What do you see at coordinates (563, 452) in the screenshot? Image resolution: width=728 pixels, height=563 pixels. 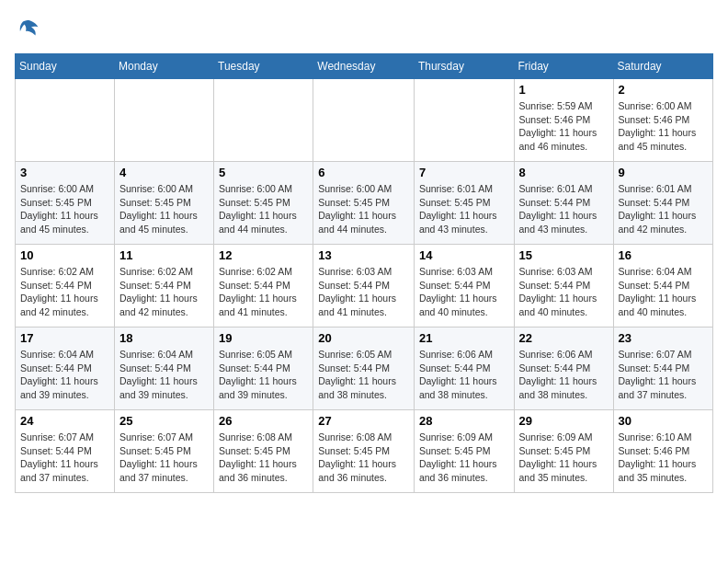 I see `calendar-cell: 29Sunrise: 6:09 AM Sunset: 5:45 PM Dayli…` at bounding box center [563, 452].